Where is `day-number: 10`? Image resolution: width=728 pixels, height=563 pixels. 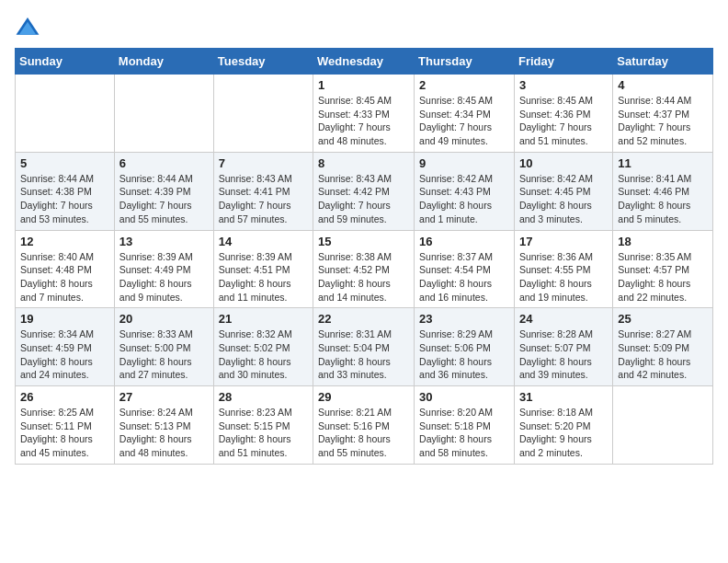 day-number: 10 is located at coordinates (563, 164).